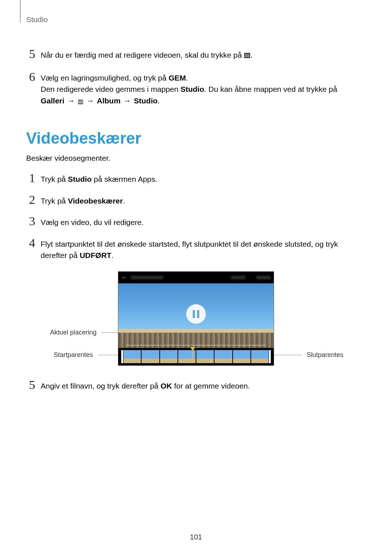  I want to click on step-text: Vælg en lagringsmulighed, og tryk på GEM…, so click(202, 90).